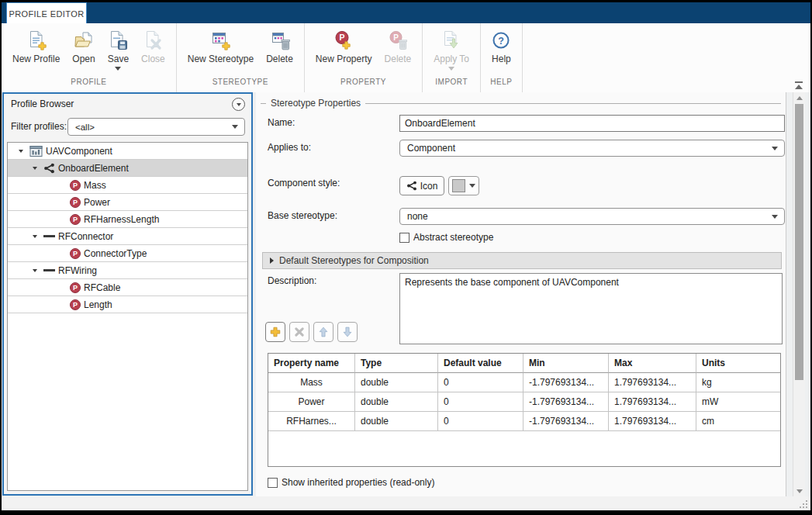 The width and height of the screenshot is (812, 515). What do you see at coordinates (738, 402) in the screenshot?
I see `table-cell: mW` at bounding box center [738, 402].